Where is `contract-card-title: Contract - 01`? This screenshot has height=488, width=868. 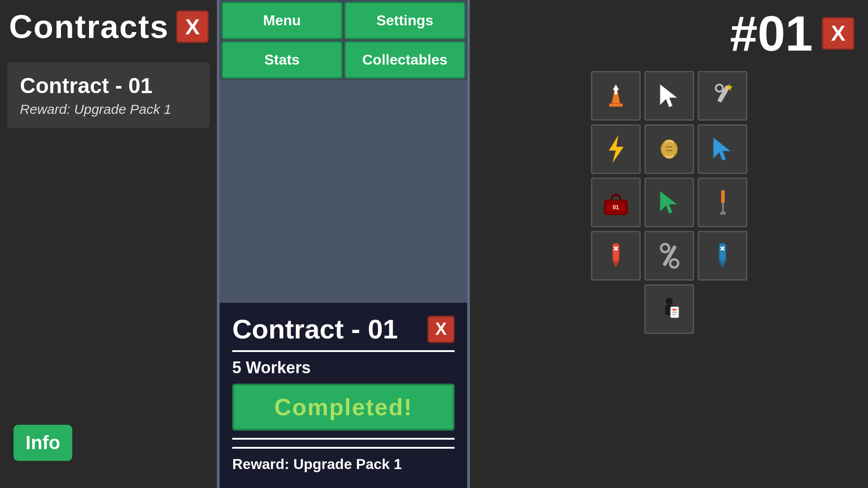 contract-card-title: Contract - 01 is located at coordinates (108, 86).